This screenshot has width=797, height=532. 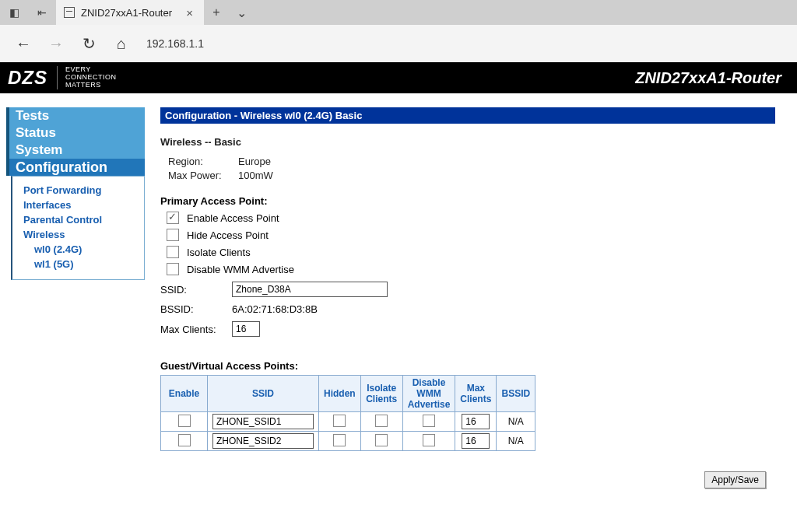 What do you see at coordinates (348, 413) in the screenshot?
I see `guest-ap-table: Enable SSID Hidden Isolate Clients Disab…` at bounding box center [348, 413].